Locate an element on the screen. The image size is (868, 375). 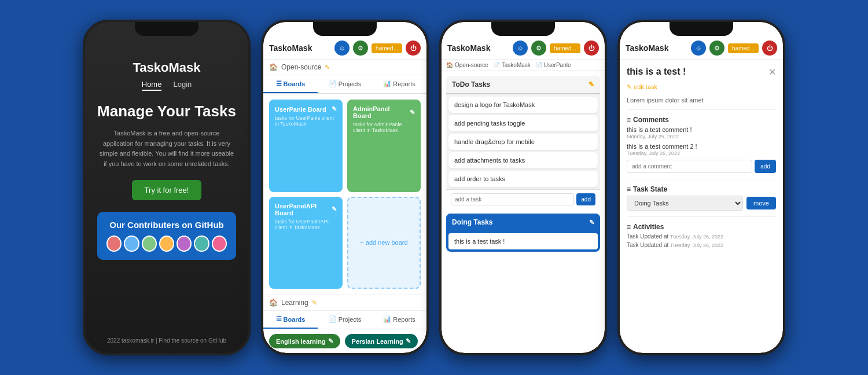
edit-task-link: ✎ edit task is located at coordinates (642, 87).